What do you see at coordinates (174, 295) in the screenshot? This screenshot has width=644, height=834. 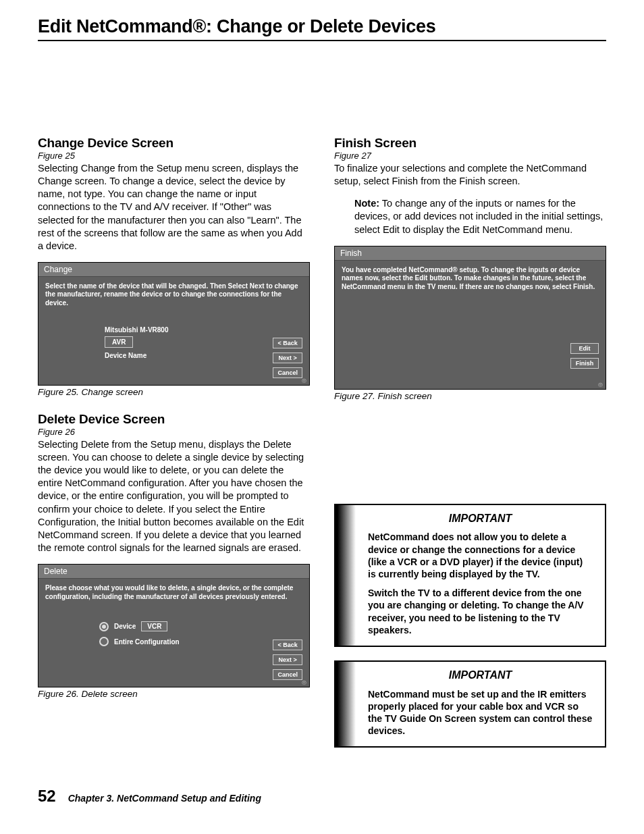 I see `change-shot-instruction: Select the name of the device that will …` at bounding box center [174, 295].